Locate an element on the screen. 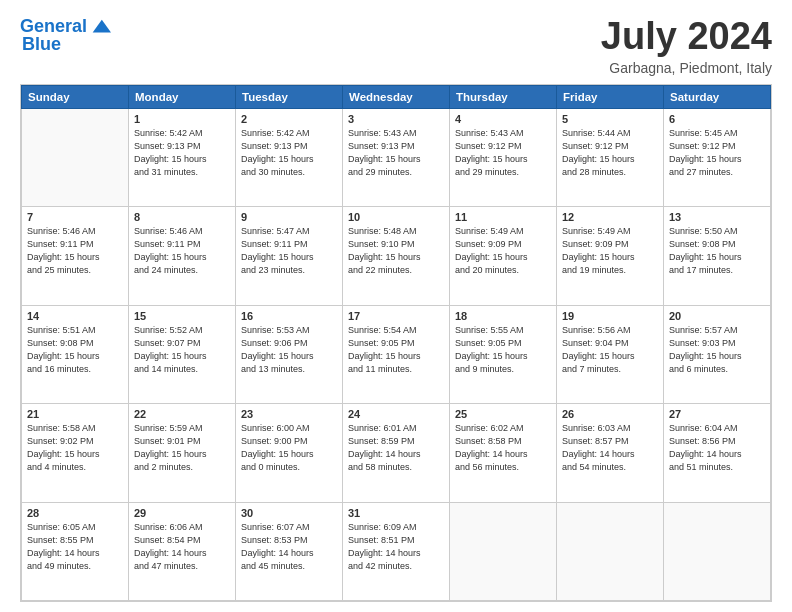 Image resolution: width=792 pixels, height=612 pixels. day-number: 19 is located at coordinates (610, 316).